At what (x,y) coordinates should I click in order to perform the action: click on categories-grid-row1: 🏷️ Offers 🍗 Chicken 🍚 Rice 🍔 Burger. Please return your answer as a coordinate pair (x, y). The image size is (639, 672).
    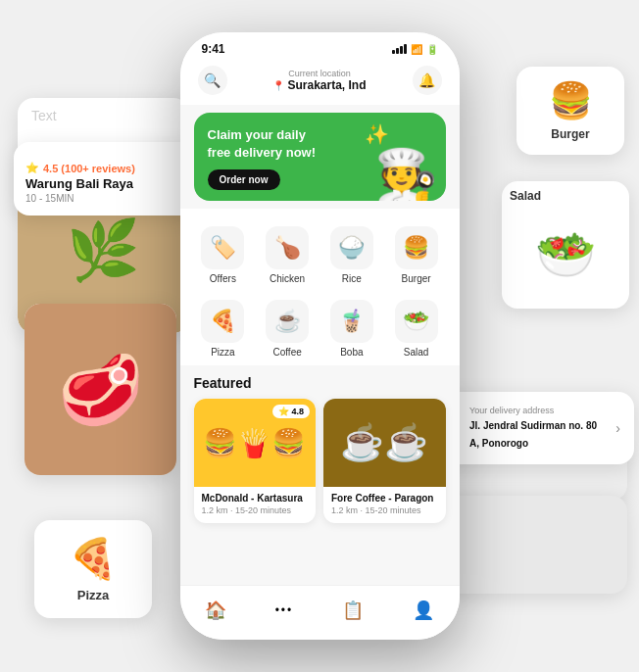
    Looking at the image, I should click on (320, 255).